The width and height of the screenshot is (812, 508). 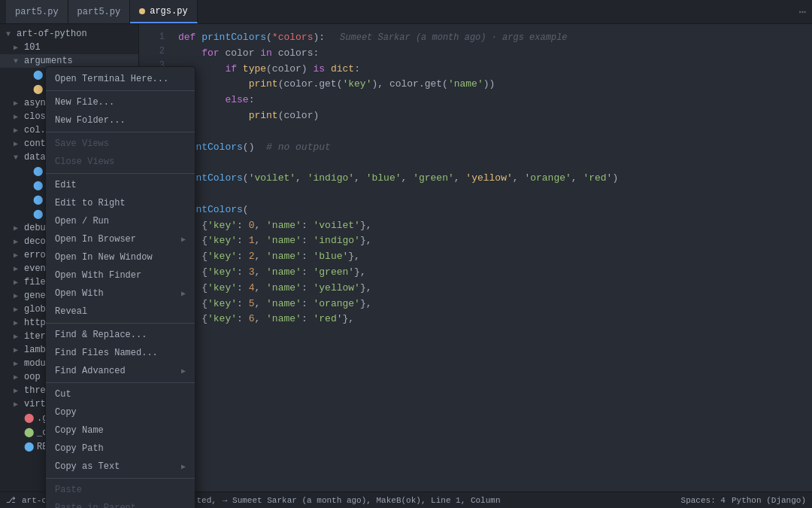 I want to click on ctx-find-advanced: Find Advanced ▶, so click(x=120, y=371).